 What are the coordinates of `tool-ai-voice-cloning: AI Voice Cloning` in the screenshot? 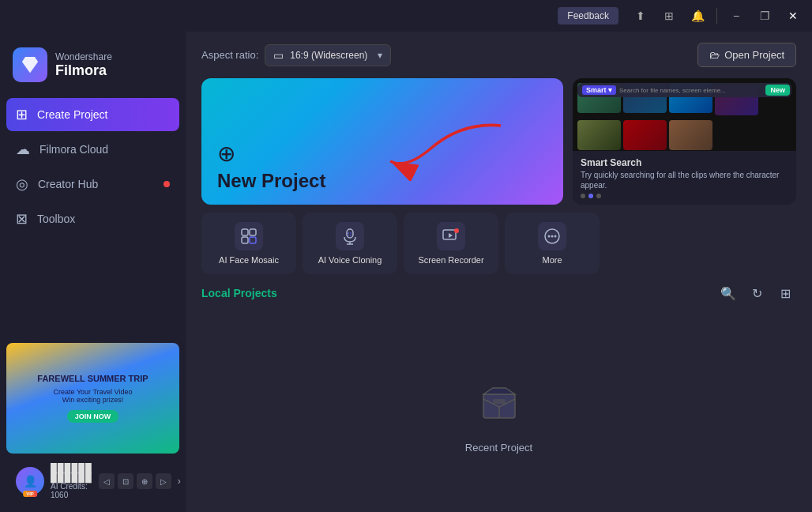 It's located at (350, 243).